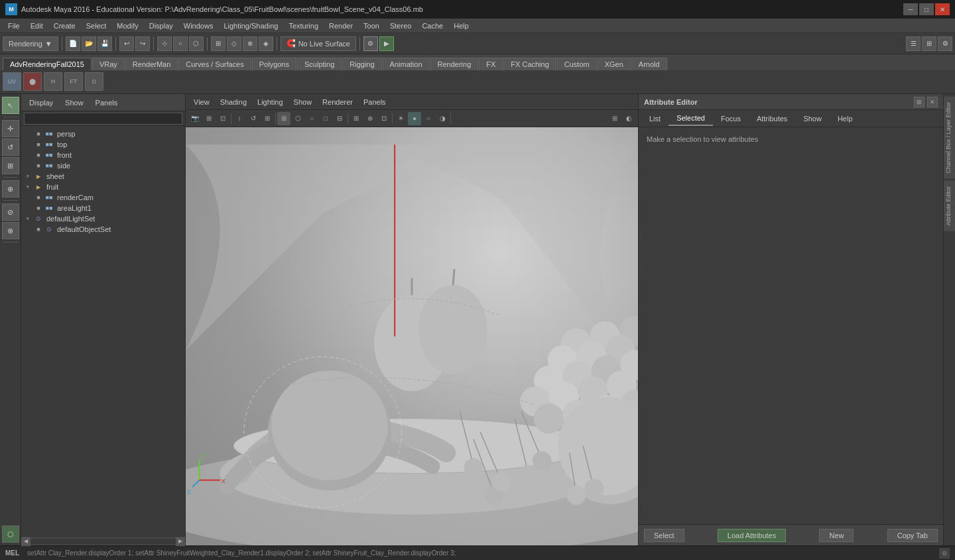 Image resolution: width=955 pixels, height=560 pixels. What do you see at coordinates (11, 147) in the screenshot?
I see `rotate-tool: ↺` at bounding box center [11, 147].